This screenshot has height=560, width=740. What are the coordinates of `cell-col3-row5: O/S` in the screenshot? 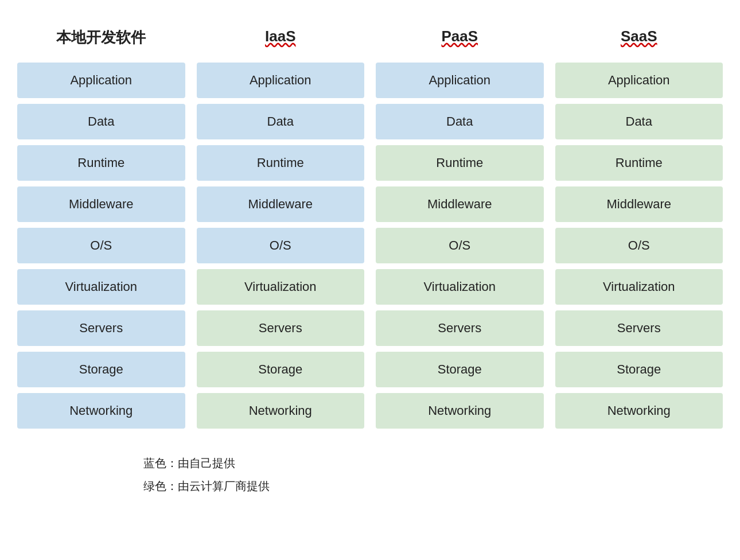 It's located at (460, 246).